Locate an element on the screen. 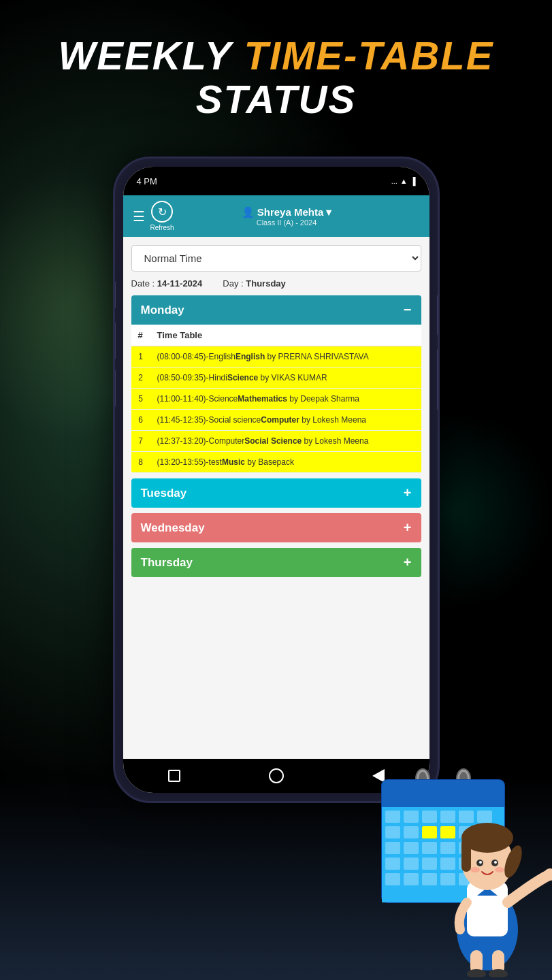 This screenshot has height=980, width=552. user-class: Class II (A) - 2024 is located at coordinates (287, 223).